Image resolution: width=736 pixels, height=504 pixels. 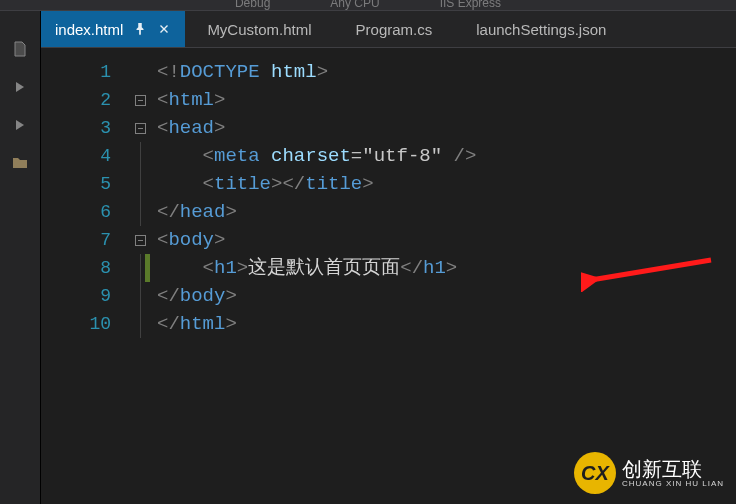 What do you see at coordinates (673, 484) in the screenshot?
I see `watermark-subtext: CHUANG XIN HU LIAN` at bounding box center [673, 484].